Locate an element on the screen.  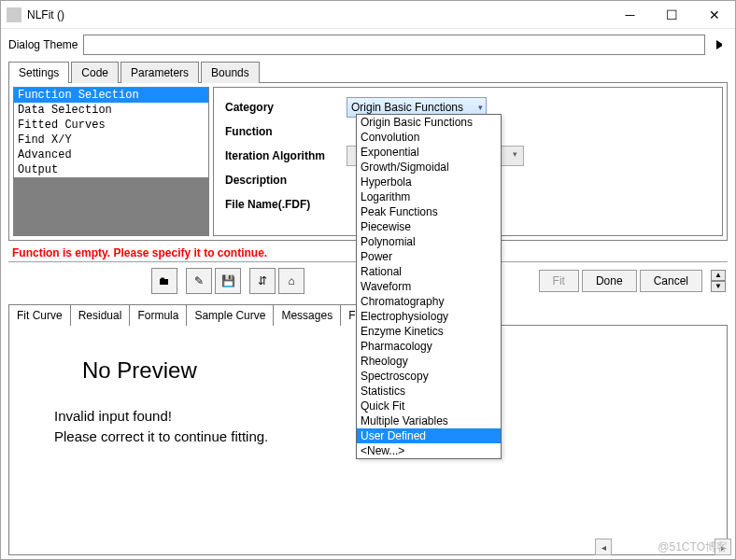
tab-settings: Settings is located at coordinates (39, 73).